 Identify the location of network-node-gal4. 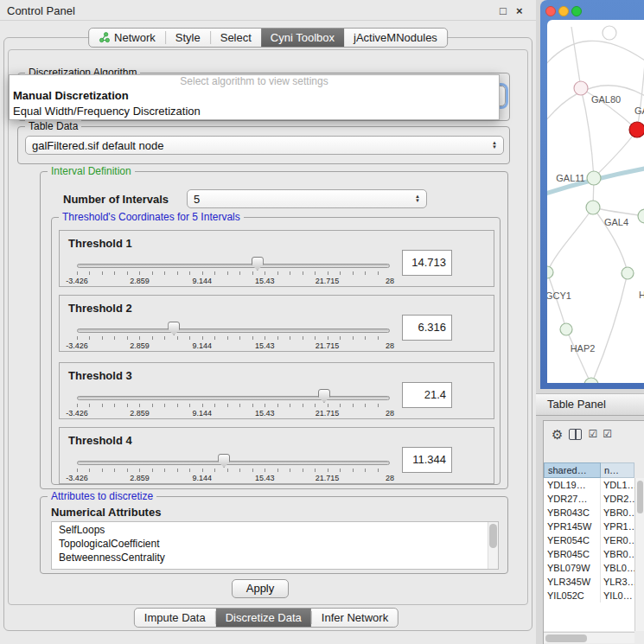
(593, 207).